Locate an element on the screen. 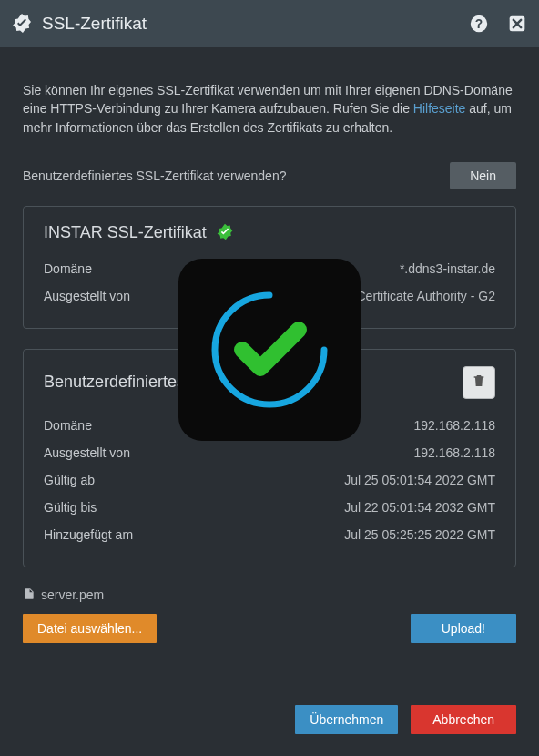 This screenshot has height=756, width=539. custom-domain-label: Domäne is located at coordinates (67, 425).